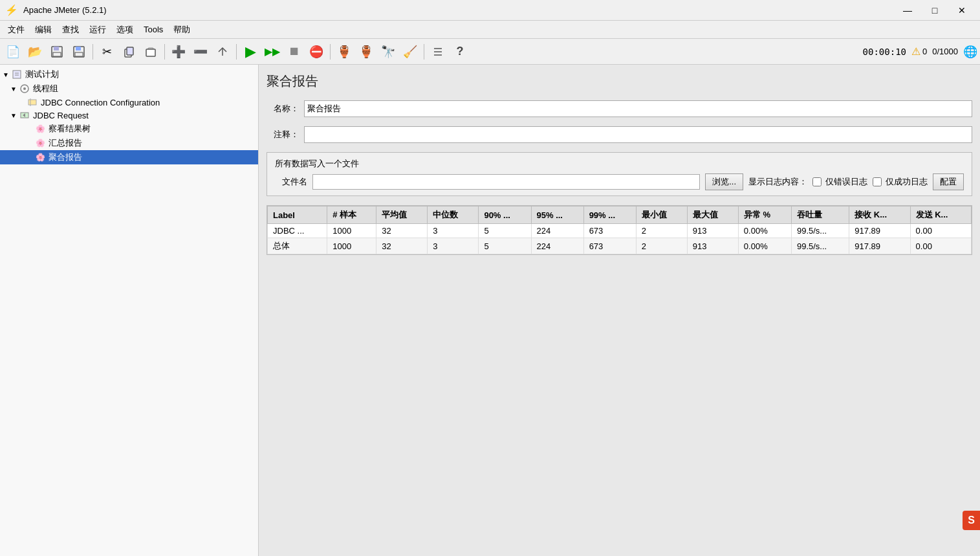 The height and width of the screenshot is (556, 980). I want to click on save-button, so click(79, 52).